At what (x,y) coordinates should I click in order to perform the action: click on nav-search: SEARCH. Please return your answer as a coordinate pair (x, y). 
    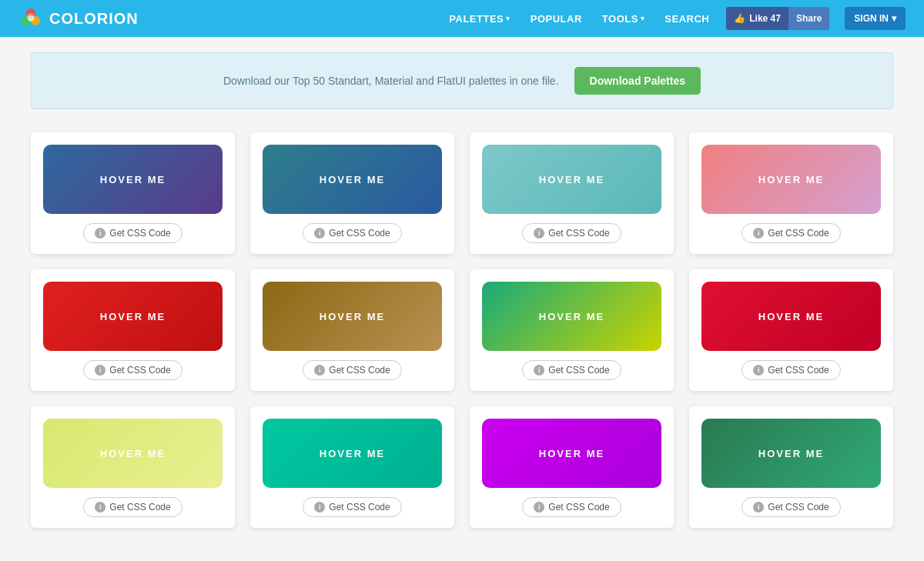
    Looking at the image, I should click on (687, 18).